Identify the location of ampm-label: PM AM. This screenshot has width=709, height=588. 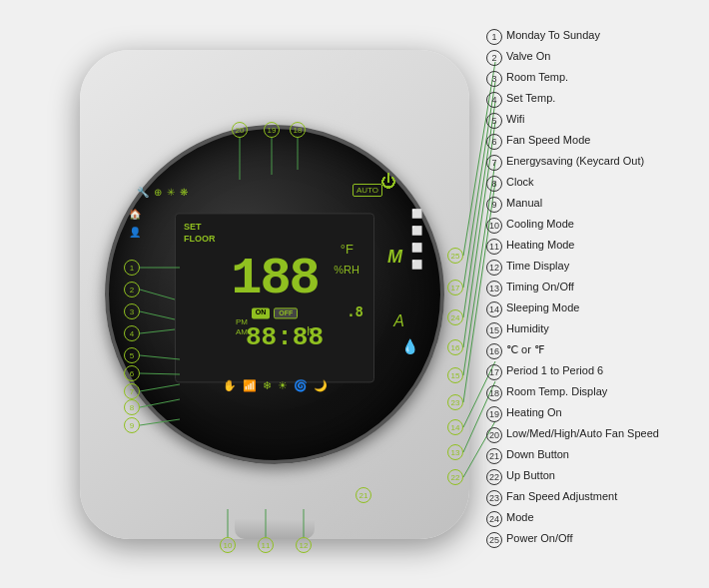
(242, 327).